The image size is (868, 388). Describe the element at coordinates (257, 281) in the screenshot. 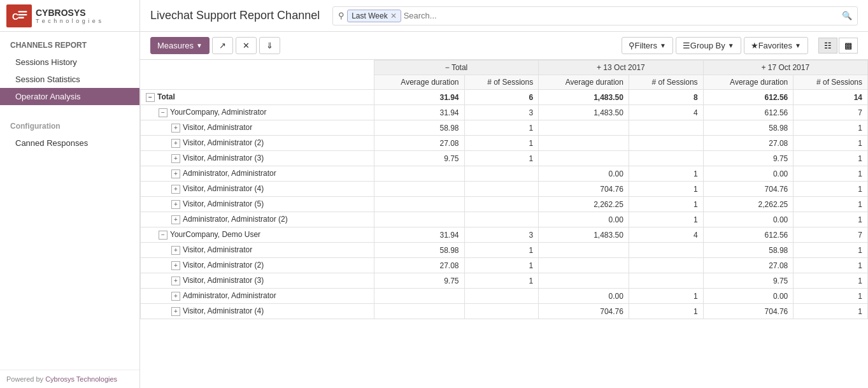

I see `row-label-cell: +Visitor, Administrator (3)` at that location.